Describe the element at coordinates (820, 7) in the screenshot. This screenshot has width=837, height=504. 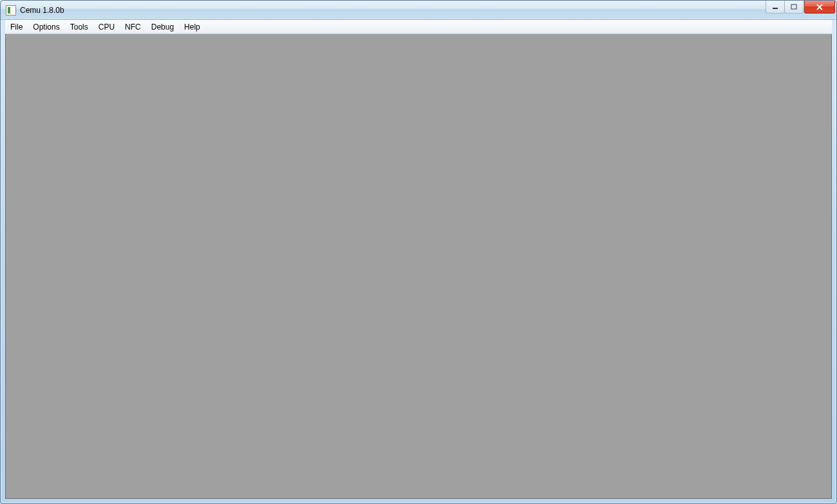
I see `close-icon` at that location.